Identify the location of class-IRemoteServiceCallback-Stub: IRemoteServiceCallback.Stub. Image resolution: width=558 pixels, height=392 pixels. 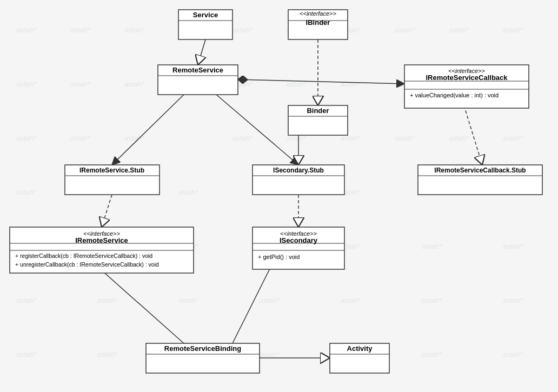
(480, 180).